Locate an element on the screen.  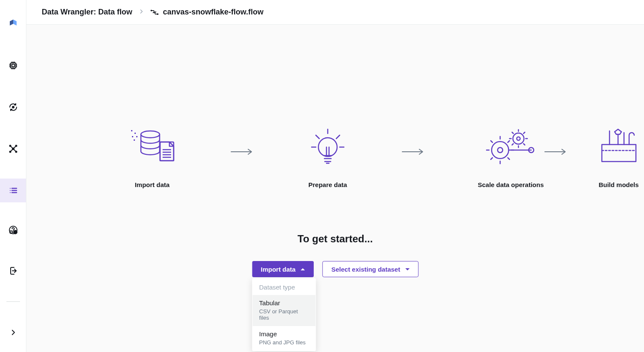
nav-expand is located at coordinates (13, 332).